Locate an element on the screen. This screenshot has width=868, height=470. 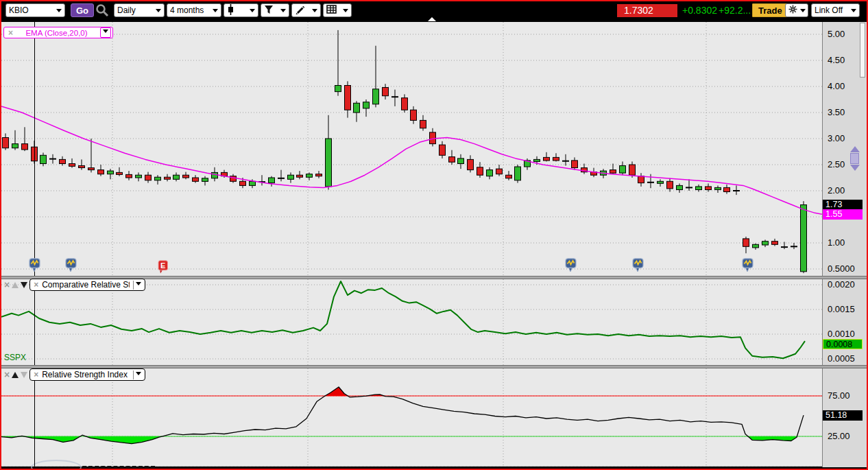
crs-axis-tick: 0.0020 is located at coordinates (841, 284).